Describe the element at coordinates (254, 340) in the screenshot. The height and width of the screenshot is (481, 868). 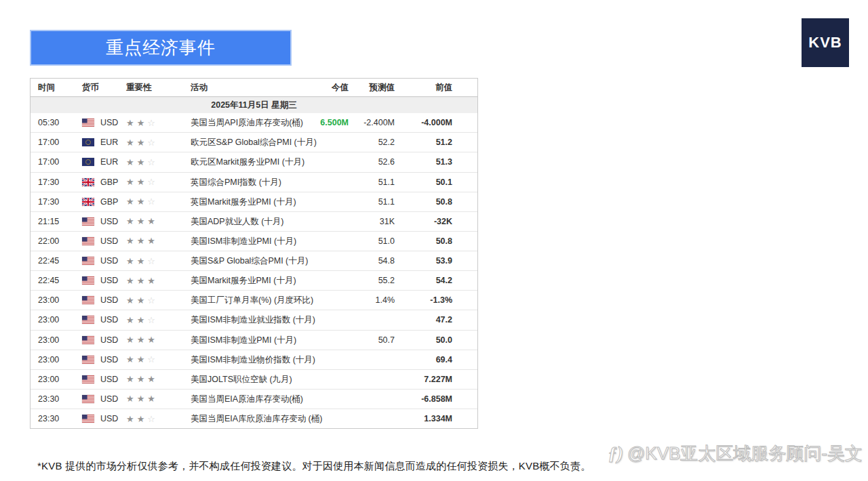
I see `event-row: 23:00 USD ★★★ 美国ISM非制造业PMI (十月) 50.7 50.…` at that location.